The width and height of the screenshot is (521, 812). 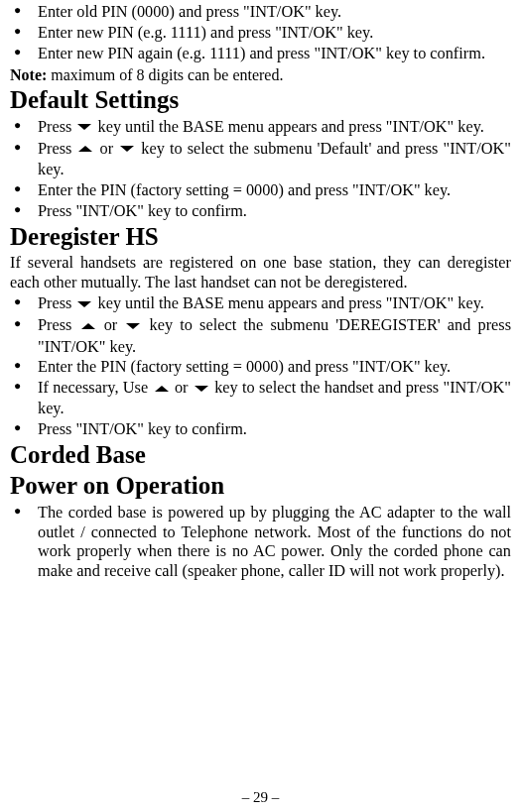 I want to click on list-item: If necessary, Use or key to select the h…, so click(x=260, y=399).